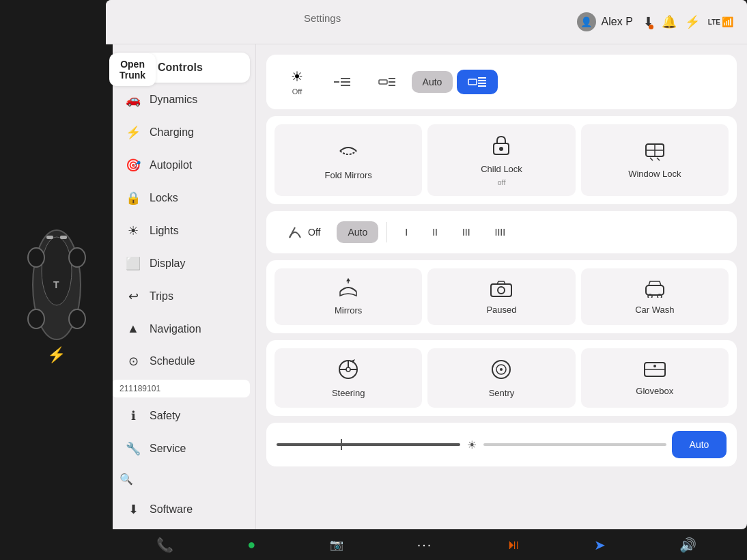  What do you see at coordinates (133, 509) in the screenshot?
I see `software-icon: ⬇` at bounding box center [133, 509].